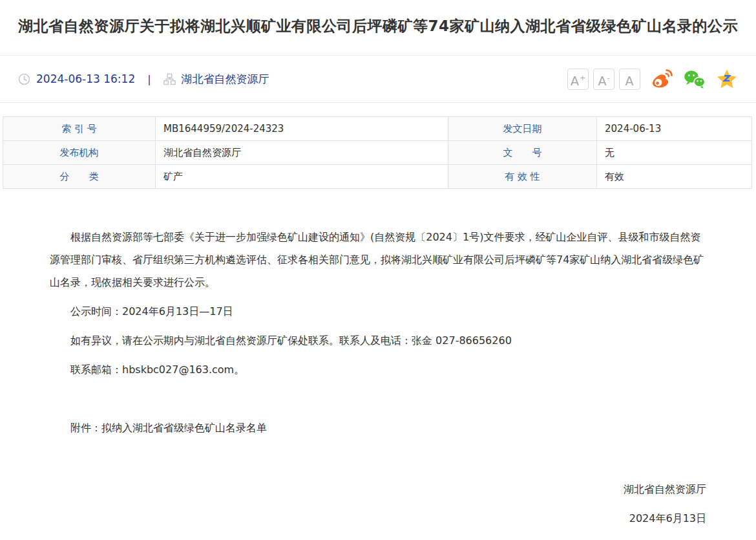 Image resolution: width=756 pixels, height=540 pixels. What do you see at coordinates (302, 177) in the screenshot?
I see `info-value: 矿产` at bounding box center [302, 177].